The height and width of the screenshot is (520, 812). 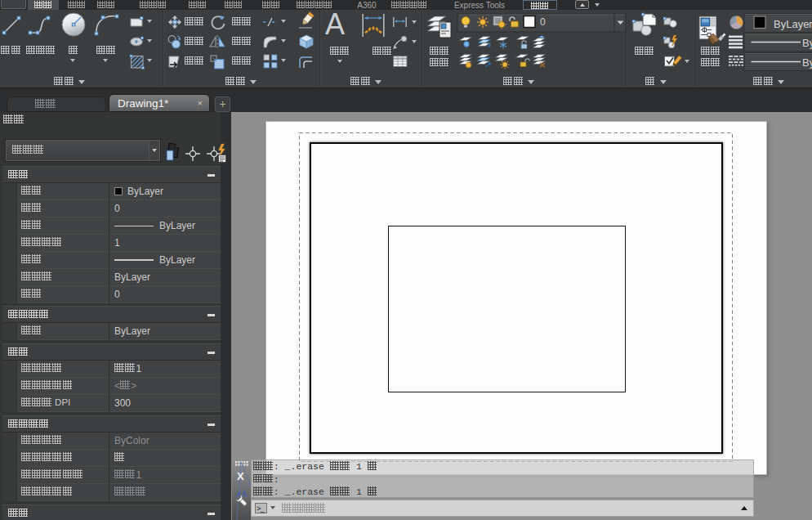 What do you see at coordinates (240, 476) in the screenshot?
I see `svg-text: X` at bounding box center [240, 476].